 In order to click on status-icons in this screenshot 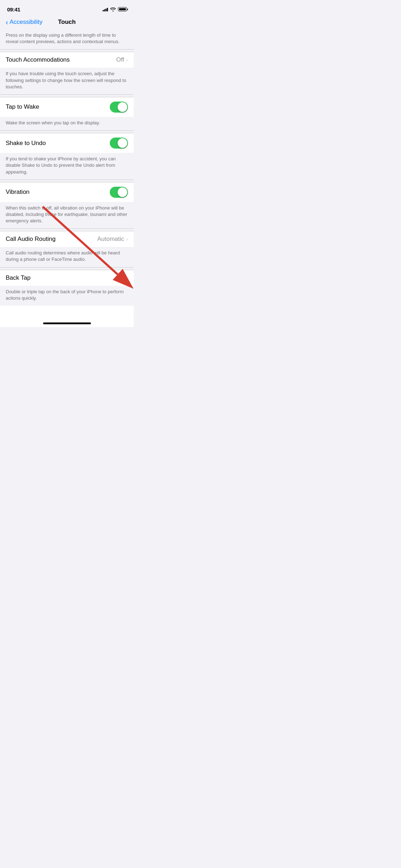, I will do `click(115, 9)`.